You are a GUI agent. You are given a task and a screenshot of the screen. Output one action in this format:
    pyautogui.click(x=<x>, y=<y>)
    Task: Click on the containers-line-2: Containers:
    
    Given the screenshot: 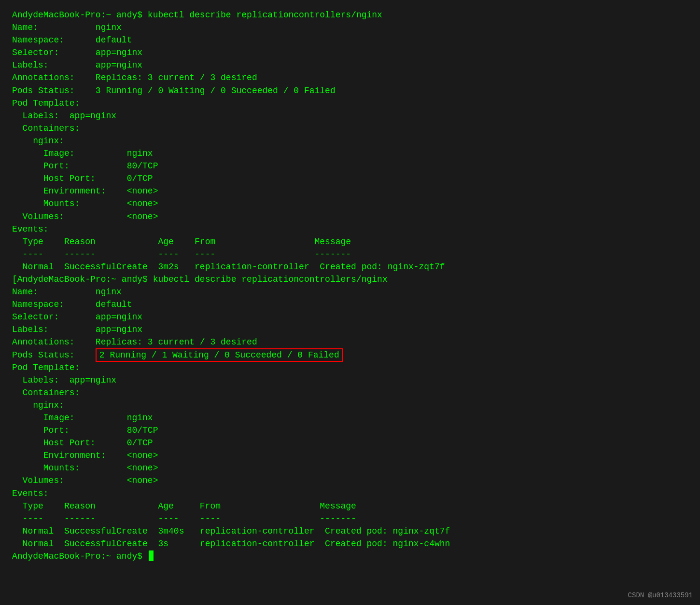 What is the action you would take?
    pyautogui.click(x=350, y=393)
    